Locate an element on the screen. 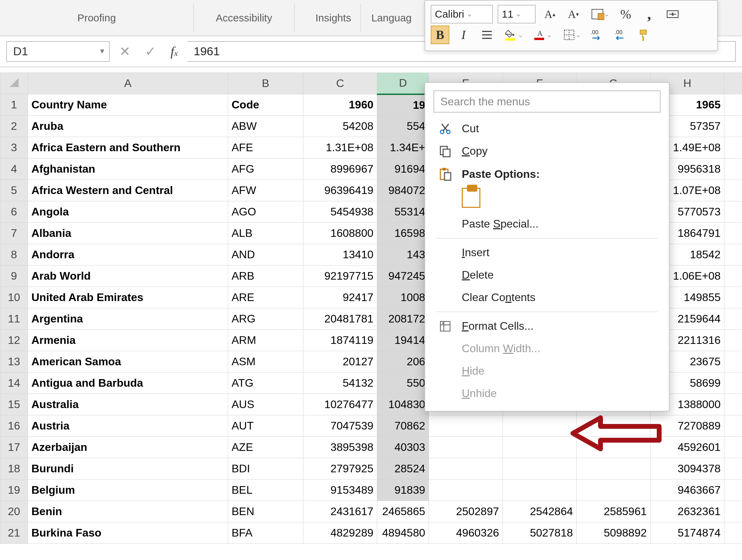 This screenshot has height=560, width=742. fill-color-icon: ⌵ is located at coordinates (513, 35).